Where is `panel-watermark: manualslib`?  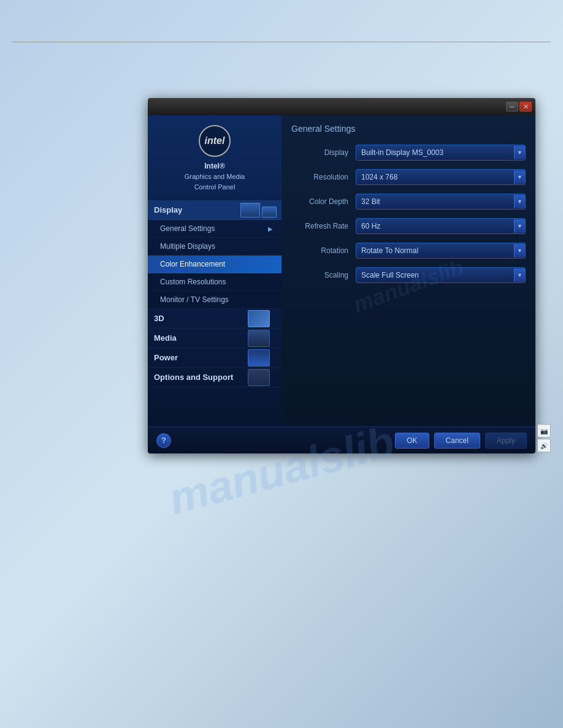
panel-watermark: manualslib is located at coordinates (408, 286).